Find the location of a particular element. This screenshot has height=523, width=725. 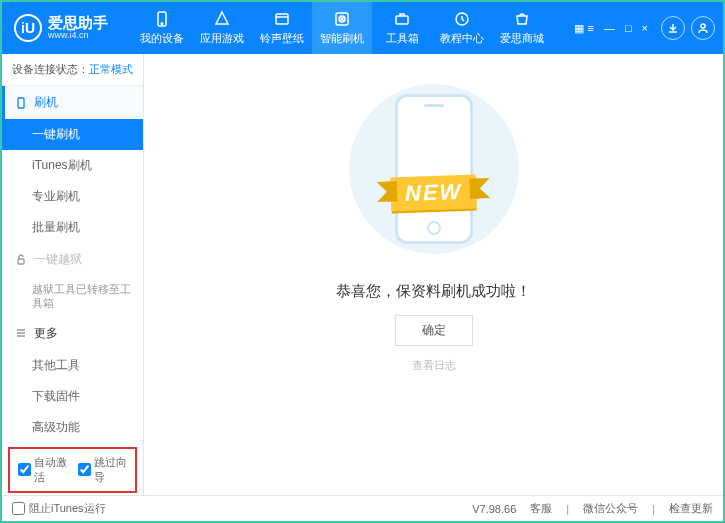

status-right: V7.98.66 客服 | 微信公众号 | 检查更新 is located at coordinates (592, 508).